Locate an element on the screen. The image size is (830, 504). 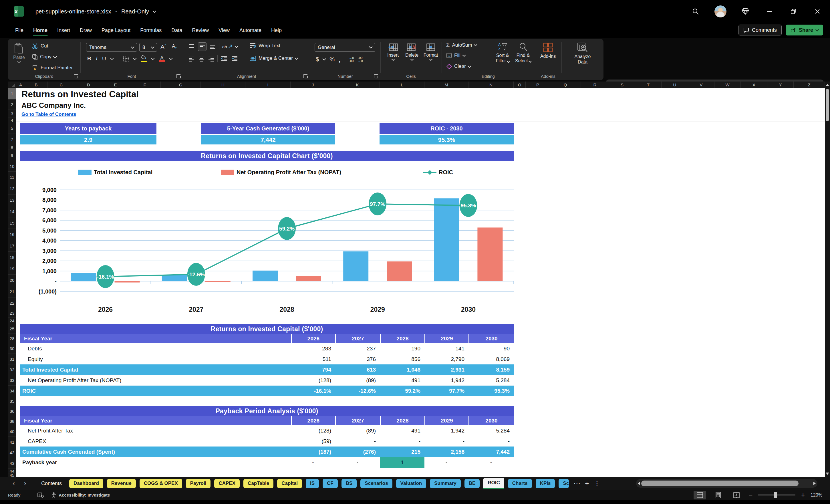
row-header-45: 45 is located at coordinates (12, 475).